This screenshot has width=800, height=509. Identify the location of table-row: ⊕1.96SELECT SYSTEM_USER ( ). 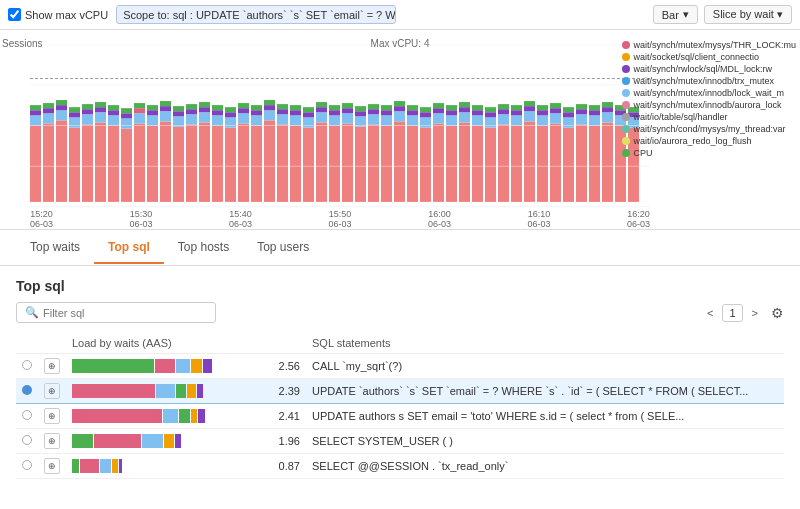
(400, 442).